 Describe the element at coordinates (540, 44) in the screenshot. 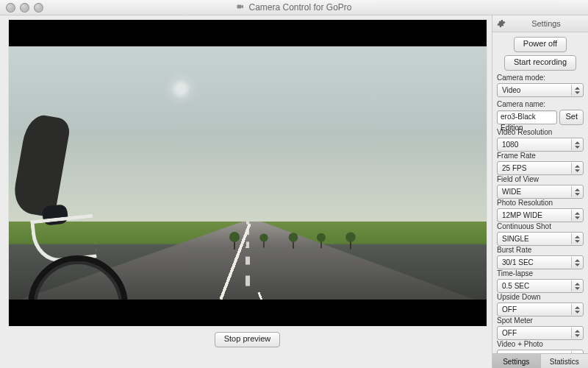

I see `power-off-button: Power off` at that location.